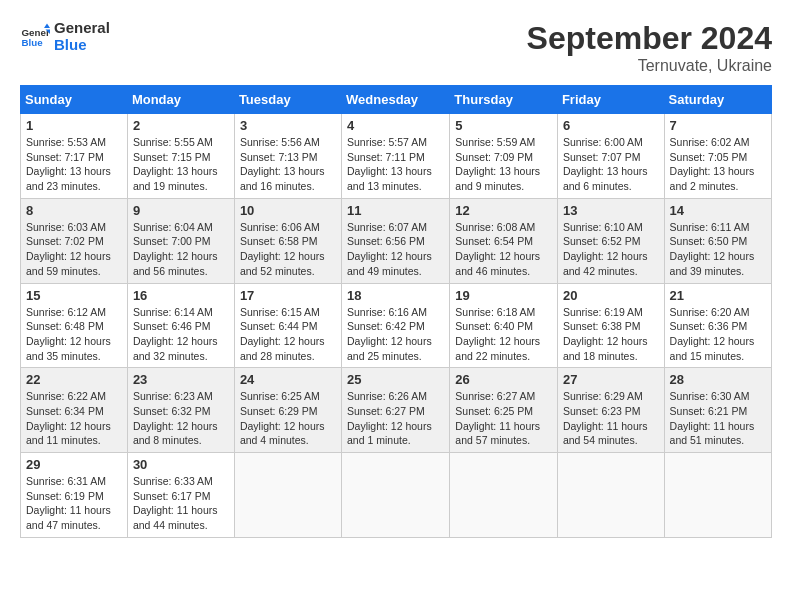  What do you see at coordinates (82, 46) in the screenshot?
I see `logo-blue-text: Blue` at bounding box center [82, 46].